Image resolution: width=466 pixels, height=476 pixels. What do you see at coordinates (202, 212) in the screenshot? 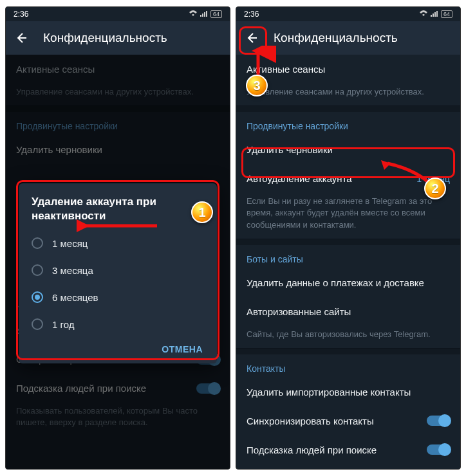
I see `annotation-badge-1: 1` at bounding box center [202, 212].